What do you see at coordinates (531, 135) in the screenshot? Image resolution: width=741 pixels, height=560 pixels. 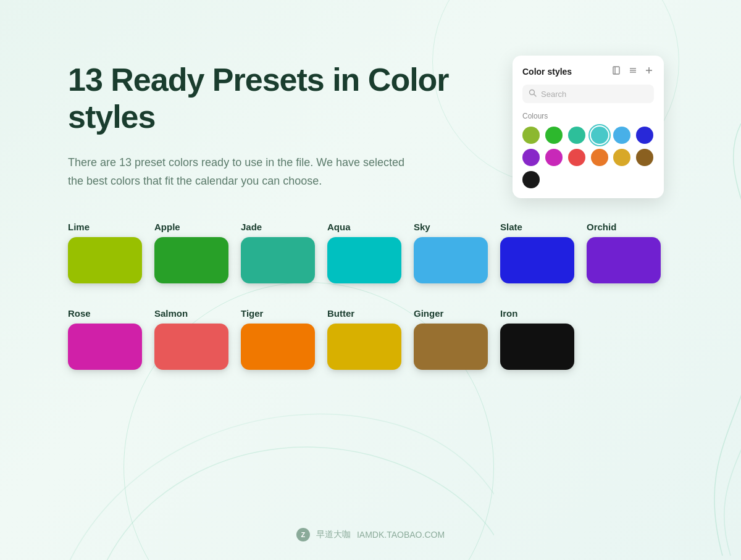 I see `lime-dot` at bounding box center [531, 135].